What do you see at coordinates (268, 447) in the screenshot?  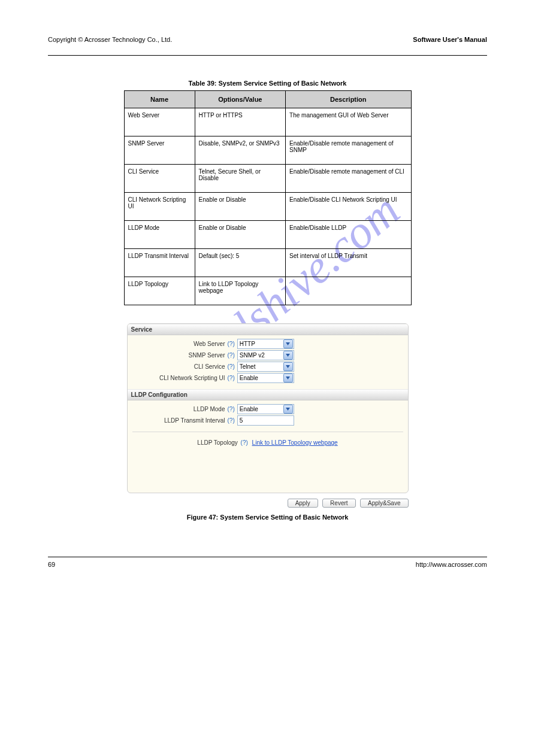 I see `lldp-section-body: LLDP Mode (?) Enable LLDP Transmit Inter…` at bounding box center [268, 447].